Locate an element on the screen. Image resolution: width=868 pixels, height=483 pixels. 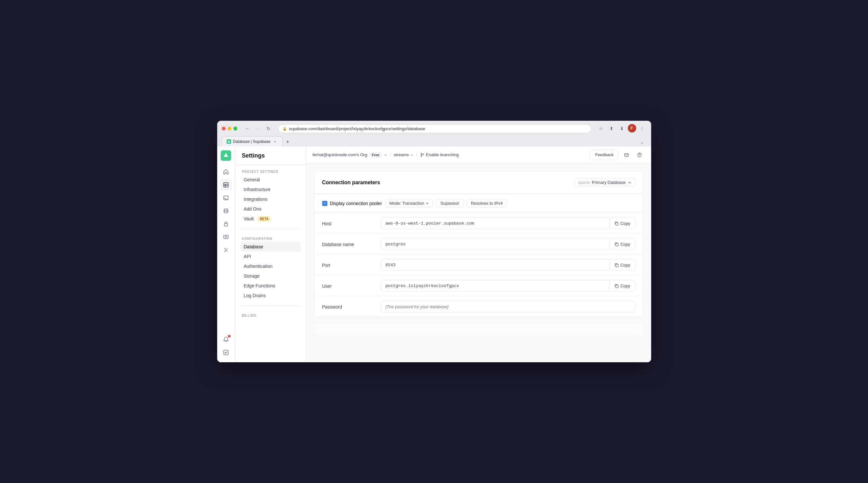
breadcrumb-project: streams is located at coordinates (403, 155).